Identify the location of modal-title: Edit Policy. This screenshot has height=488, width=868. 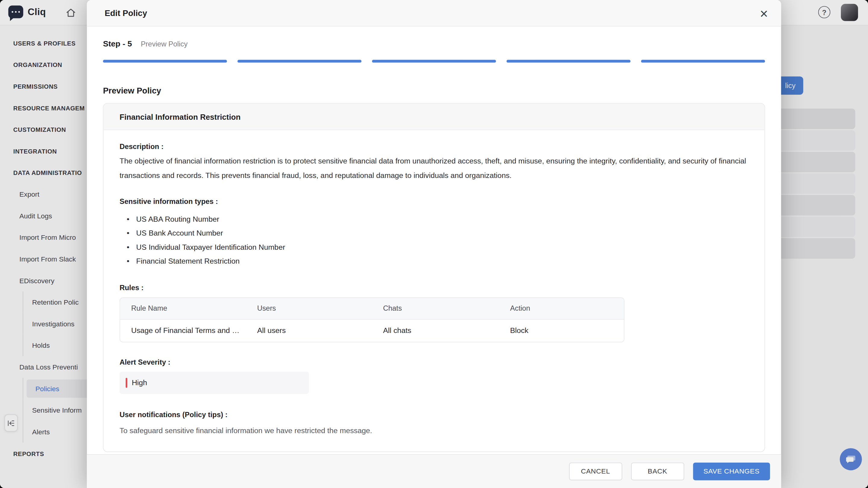
(126, 13).